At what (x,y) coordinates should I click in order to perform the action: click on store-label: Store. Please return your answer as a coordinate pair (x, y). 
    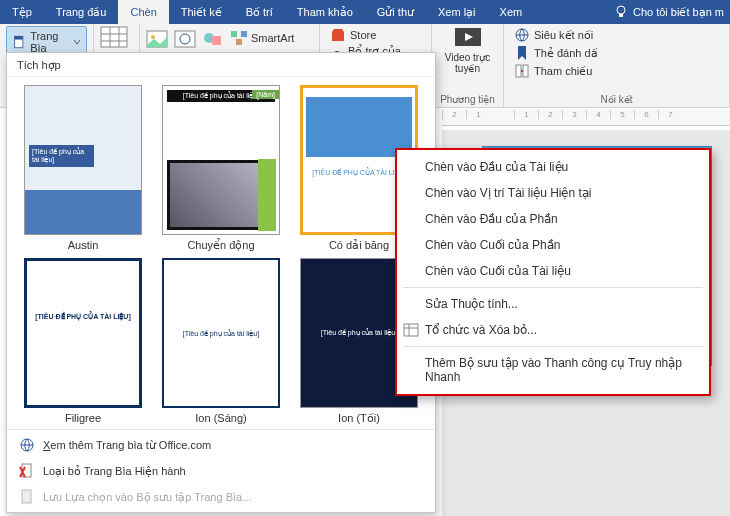
    Looking at the image, I should click on (363, 35).